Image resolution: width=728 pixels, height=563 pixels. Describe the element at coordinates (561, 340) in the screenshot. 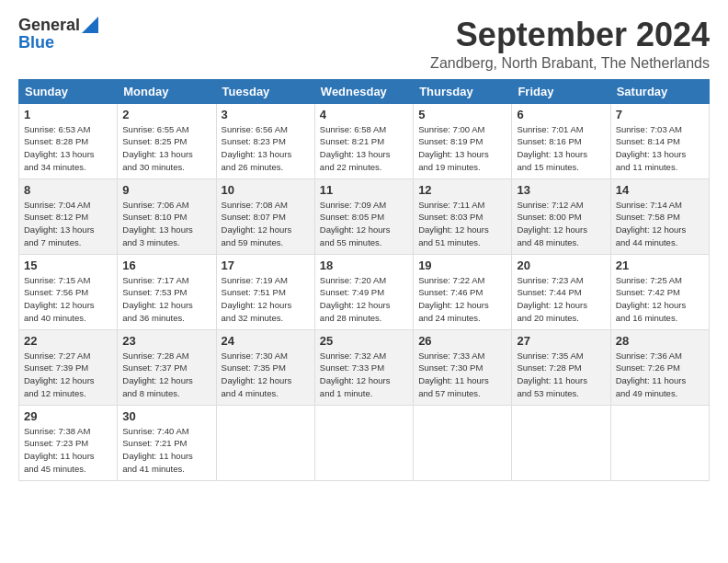

I see `day-number: 27` at that location.